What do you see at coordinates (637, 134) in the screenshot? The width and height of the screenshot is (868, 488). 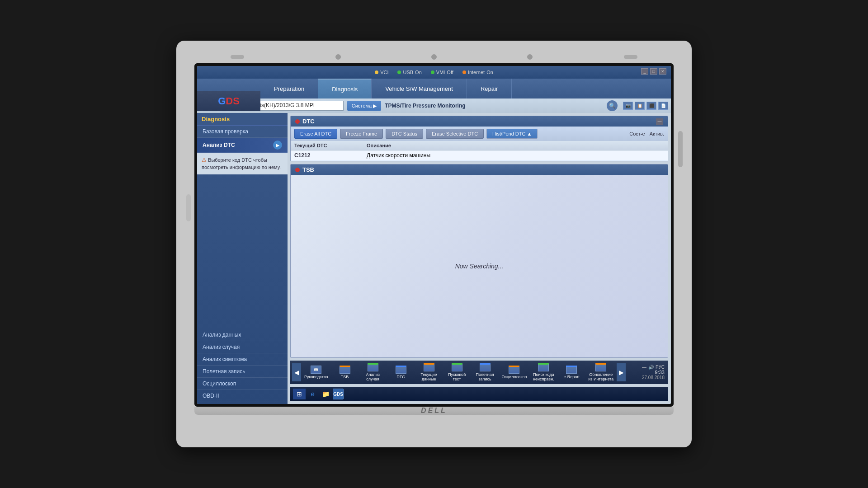 I see `status-label-1: Сост-е` at bounding box center [637, 134].